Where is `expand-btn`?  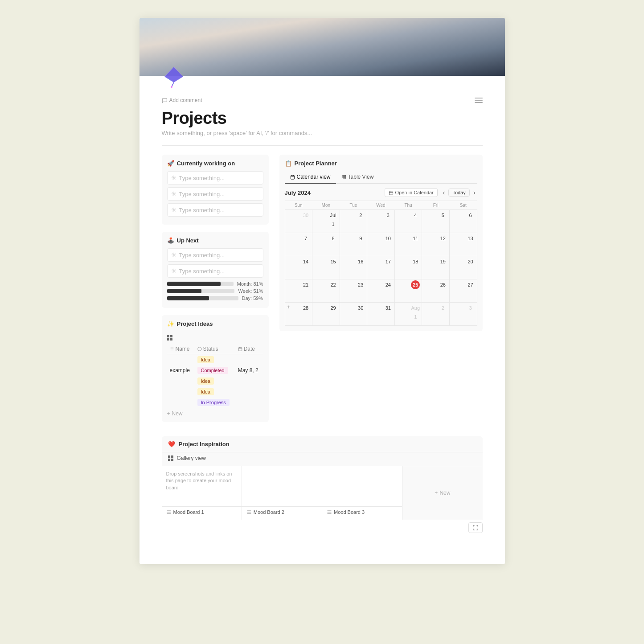
expand-btn is located at coordinates (476, 528).